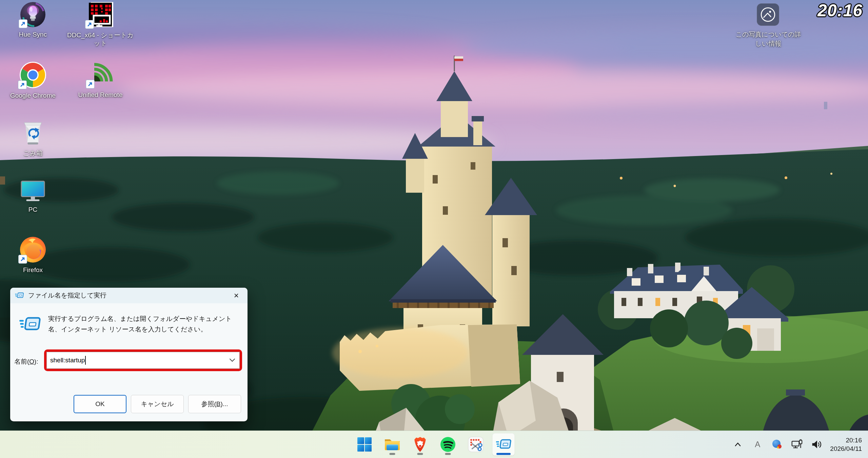 The image size is (868, 458). Describe the element at coordinates (33, 191) in the screenshot. I see `pc-monitor-icon` at that location.